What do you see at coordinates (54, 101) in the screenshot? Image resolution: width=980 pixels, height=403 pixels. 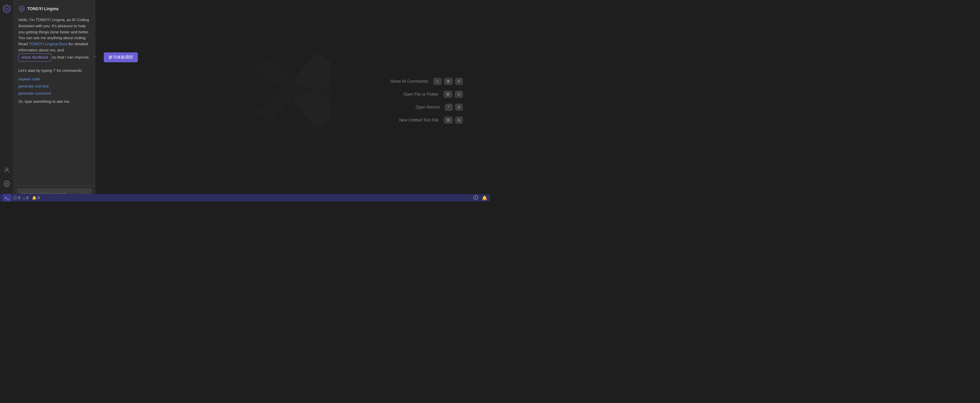 I see `chat-panel: TONGYI Lingma Hello, I'm TONGYI Lingma, …` at bounding box center [54, 101].